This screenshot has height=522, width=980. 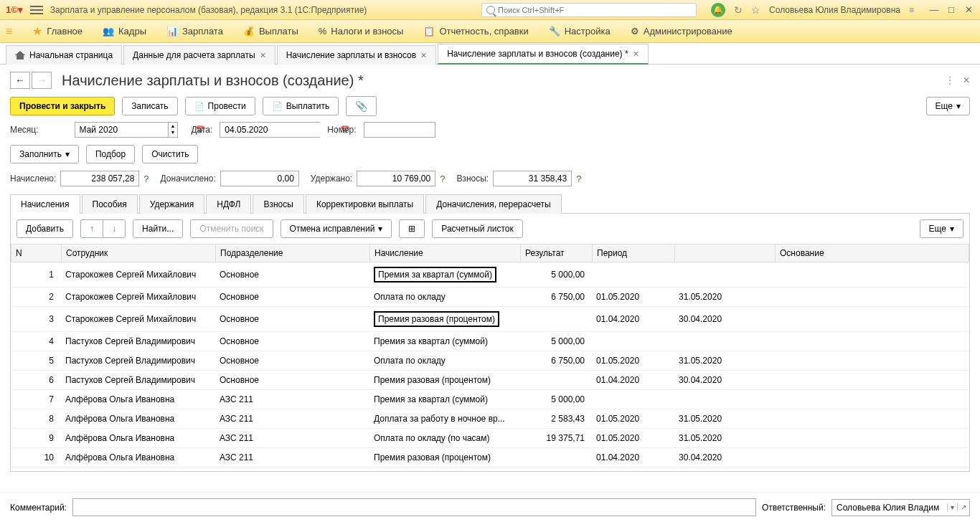 I want to click on tab-more-button: Еще ▾, so click(x=941, y=229).